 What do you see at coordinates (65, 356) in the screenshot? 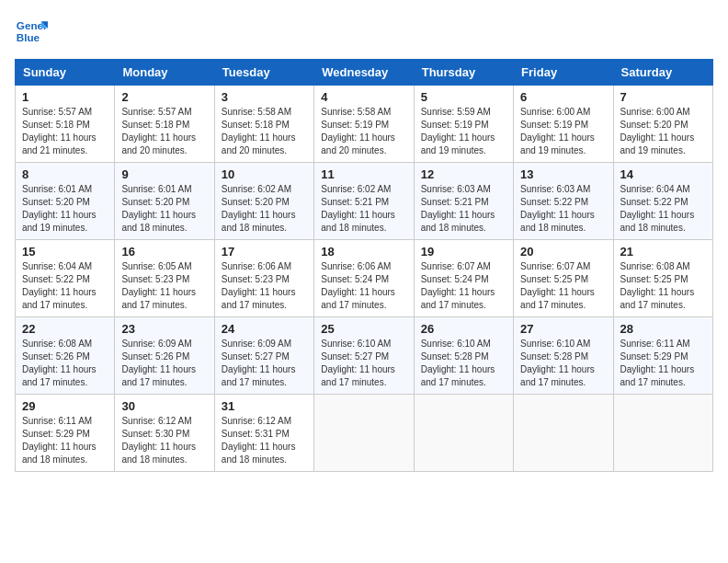
I see `day-cell-22: 22 Sunrise: 6:08 AMSunset: 5:26 PMDaylig…` at bounding box center [65, 356].